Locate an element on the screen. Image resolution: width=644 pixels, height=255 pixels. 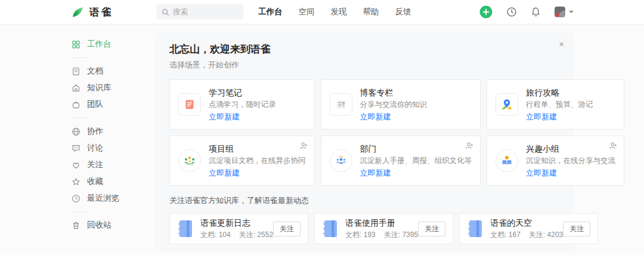
user-avatar is located at coordinates (560, 12).